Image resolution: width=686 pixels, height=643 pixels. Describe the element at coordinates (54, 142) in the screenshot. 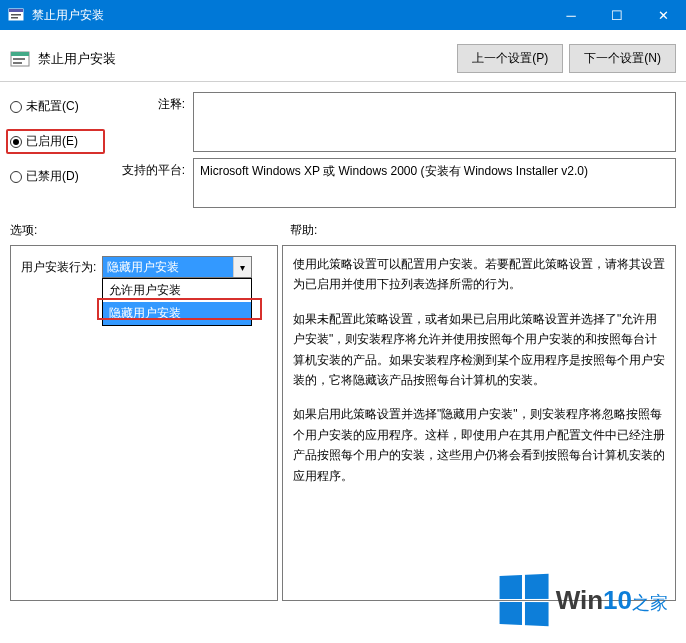

I see `radio-enabled: 已启用(E)` at that location.